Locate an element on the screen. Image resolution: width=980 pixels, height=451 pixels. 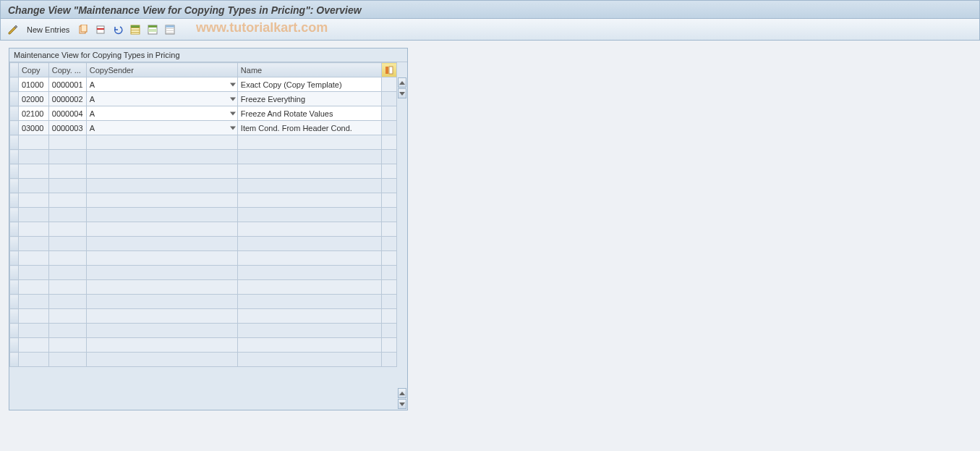
header-sender: CopySender is located at coordinates (162, 70).